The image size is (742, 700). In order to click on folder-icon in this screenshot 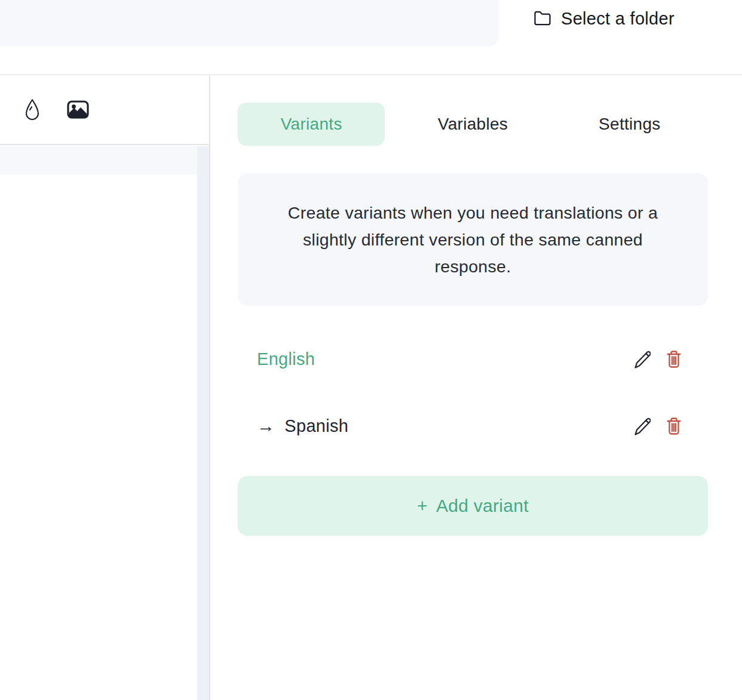, I will do `click(542, 19)`.